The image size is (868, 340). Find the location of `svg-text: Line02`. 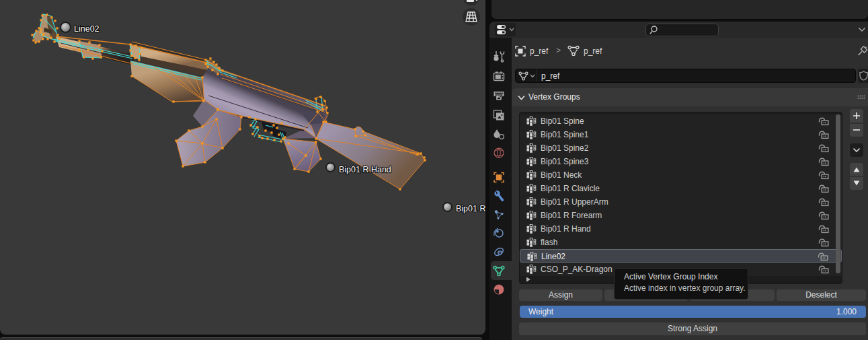

svg-text: Line02 is located at coordinates (87, 29).